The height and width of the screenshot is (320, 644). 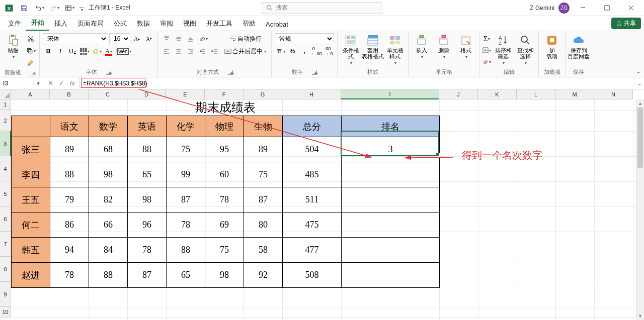 I want to click on col-header-L: L, so click(x=536, y=94).